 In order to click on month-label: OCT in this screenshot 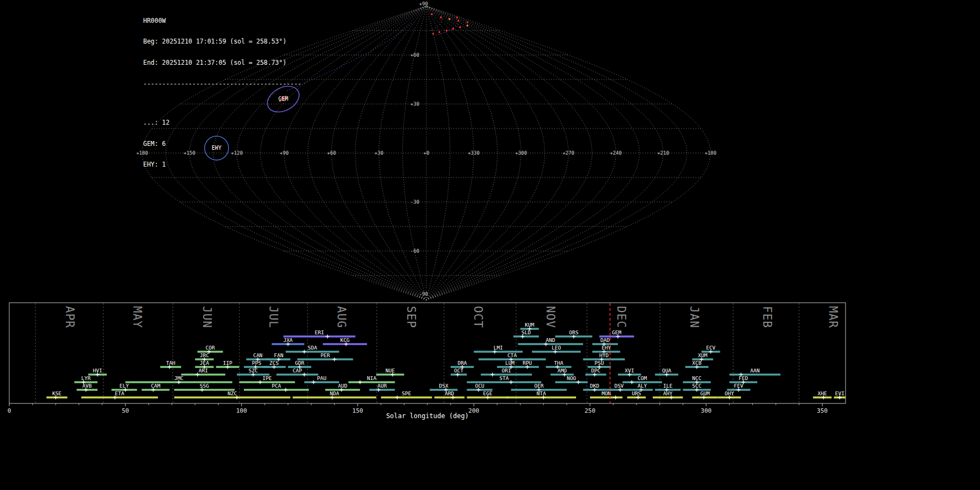, I will do `click(478, 317)`.